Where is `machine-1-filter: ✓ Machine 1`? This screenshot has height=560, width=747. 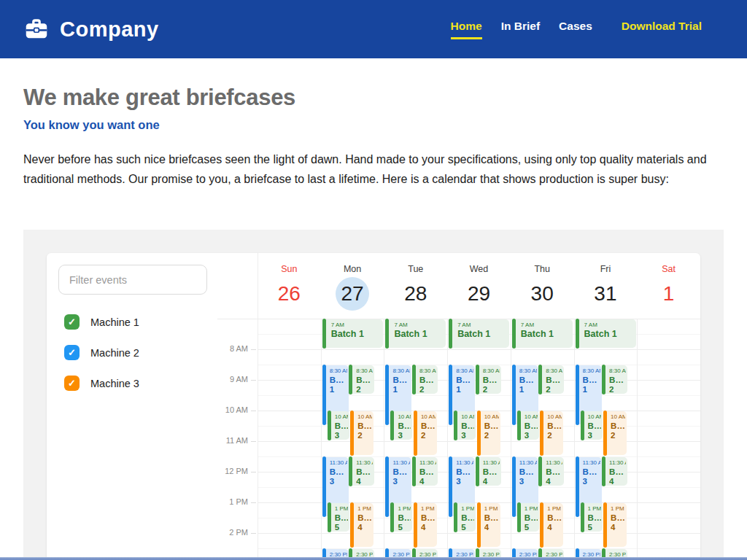 machine-1-filter: ✓ Machine 1 is located at coordinates (102, 322).